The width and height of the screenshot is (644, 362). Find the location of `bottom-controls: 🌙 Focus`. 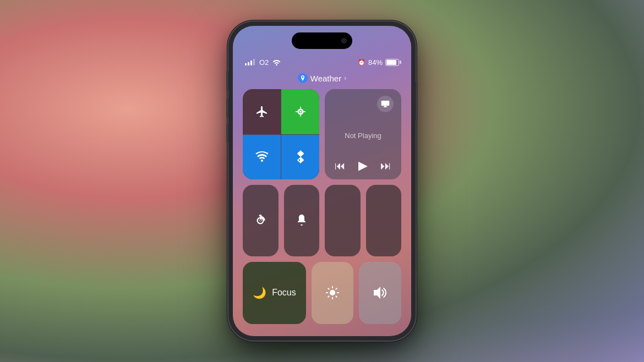

bottom-controls: 🌙 Focus is located at coordinates (322, 293).